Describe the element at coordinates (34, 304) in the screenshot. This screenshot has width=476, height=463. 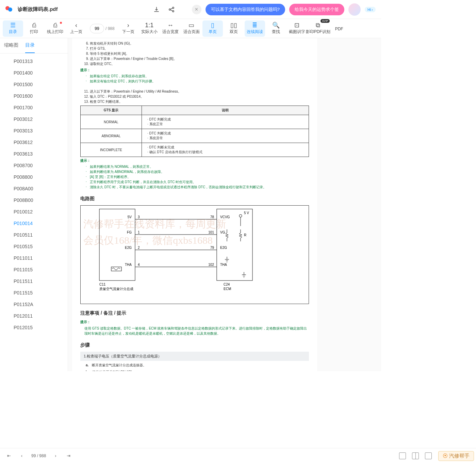
I see `toc-item-P01152A: P01152A` at that location.